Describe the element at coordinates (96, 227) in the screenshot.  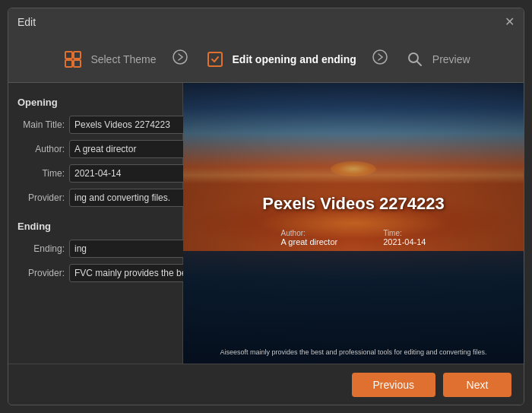
I see `ending-section-title: Ending` at that location.